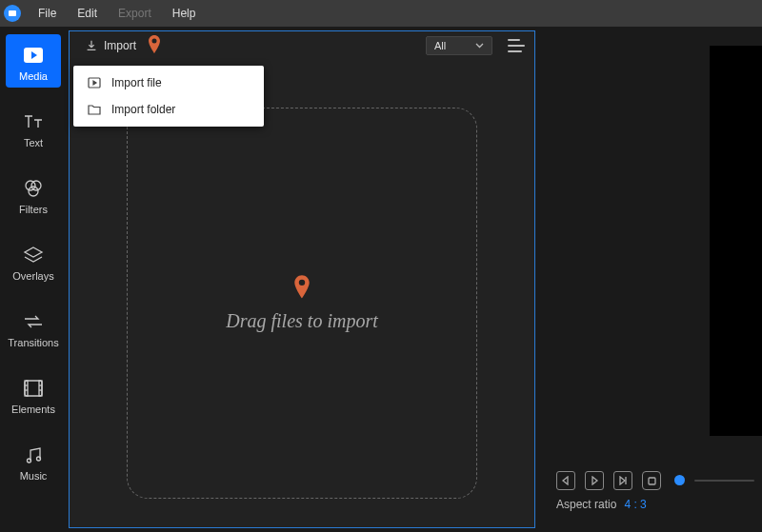  Describe the element at coordinates (587, 504) in the screenshot. I see `aspect-label: Aspect ratio` at that location.